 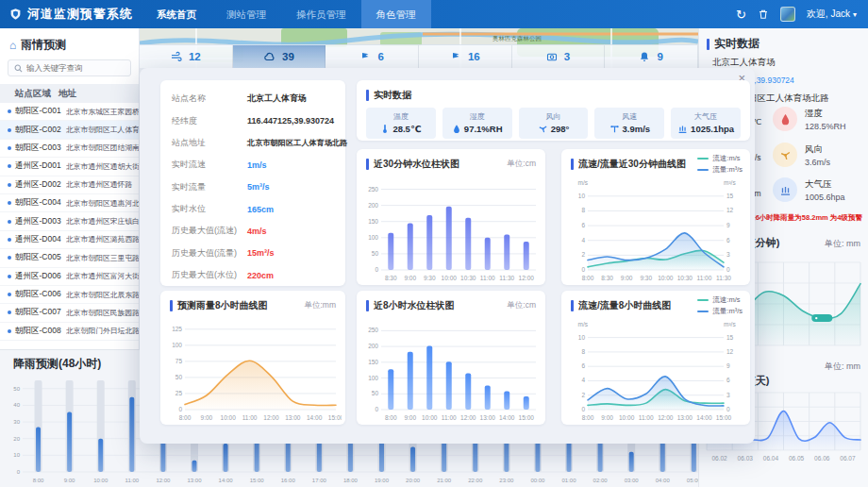 I want to click on station-row: 朝阳区-C003北京市朝阳区团结湖南, so click(x=70, y=149).